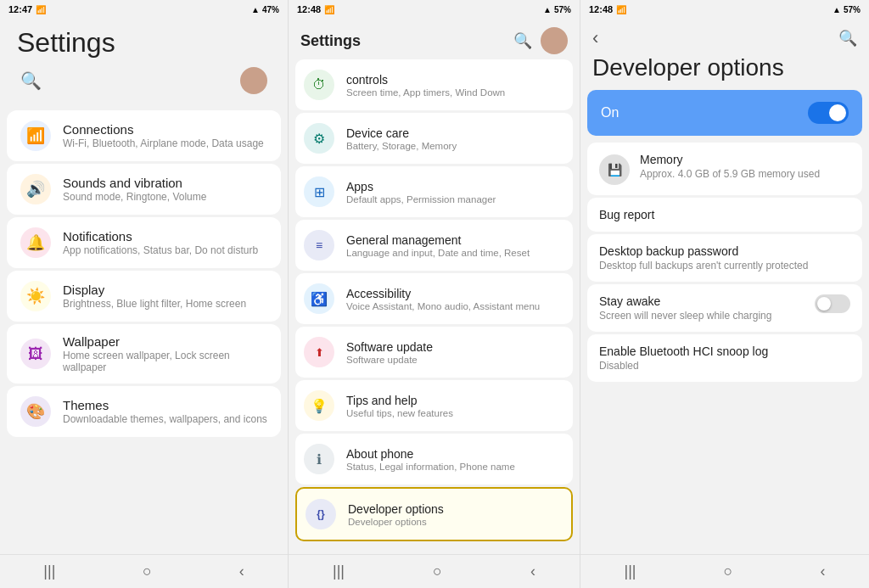 The height and width of the screenshot is (588, 869). I want to click on sidebar-item-wallpaper: 🖼 Wallpaper Home screen wallpaper, Lock …, so click(144, 354).